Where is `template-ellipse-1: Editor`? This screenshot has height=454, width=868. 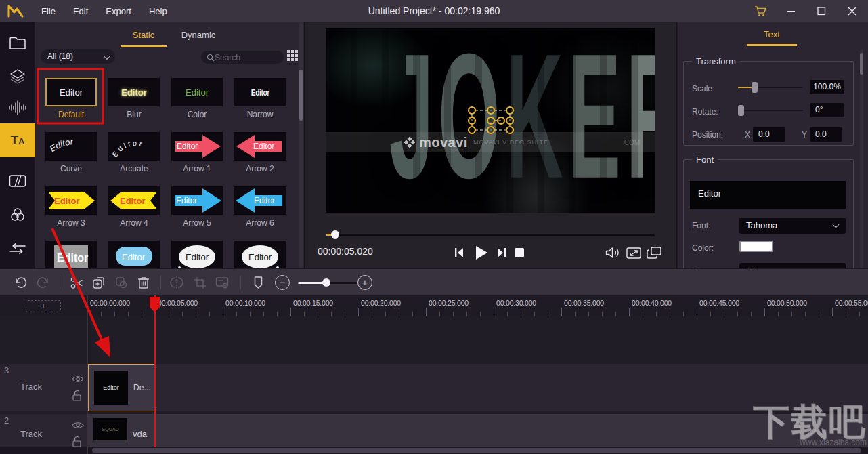 template-ellipse-1: Editor is located at coordinates (197, 255).